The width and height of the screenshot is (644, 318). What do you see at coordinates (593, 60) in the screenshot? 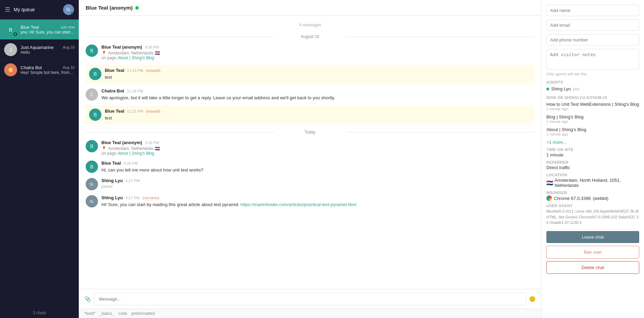
I see `add-notes-area` at bounding box center [593, 60].